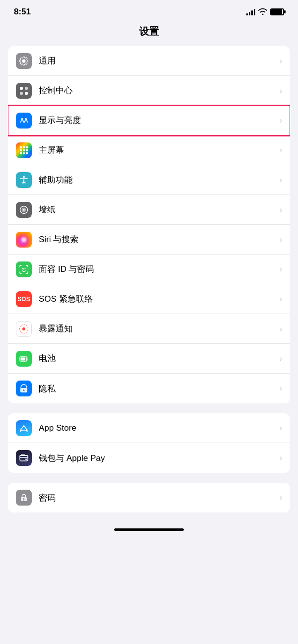 Image resolution: width=298 pixels, height=644 pixels. Describe the element at coordinates (22, 12) in the screenshot. I see `status-time: 8:51` at that location.